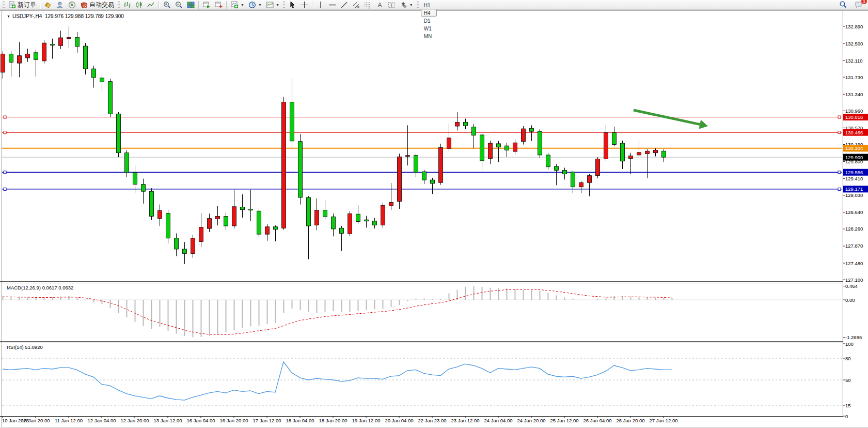  What do you see at coordinates (151, 5) in the screenshot?
I see `line-chart-button` at bounding box center [151, 5].